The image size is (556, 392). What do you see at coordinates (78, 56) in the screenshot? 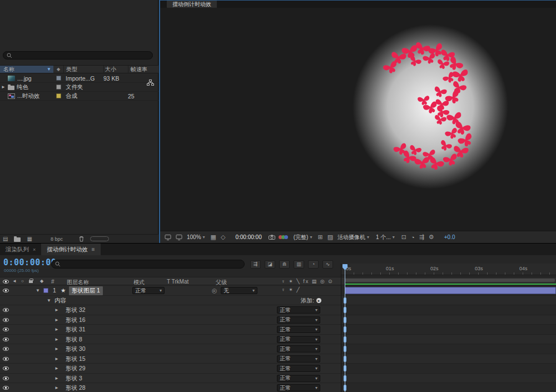
I see `project-search-input` at bounding box center [78, 56].